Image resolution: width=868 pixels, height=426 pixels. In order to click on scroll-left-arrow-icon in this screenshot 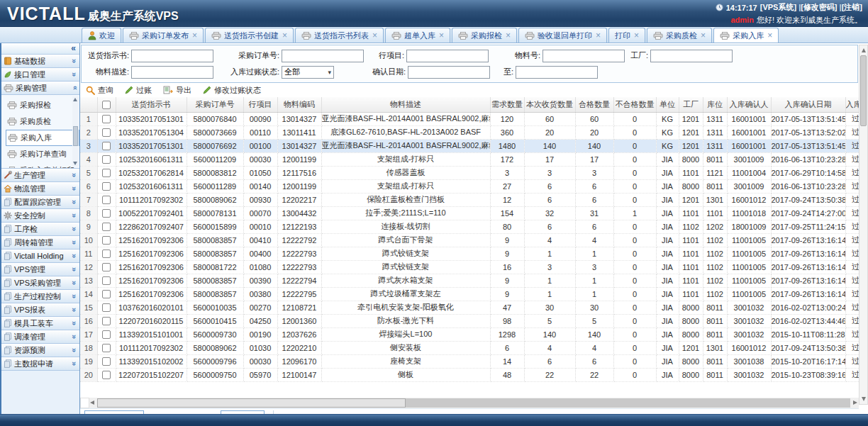, I will do `click(92, 403)`.